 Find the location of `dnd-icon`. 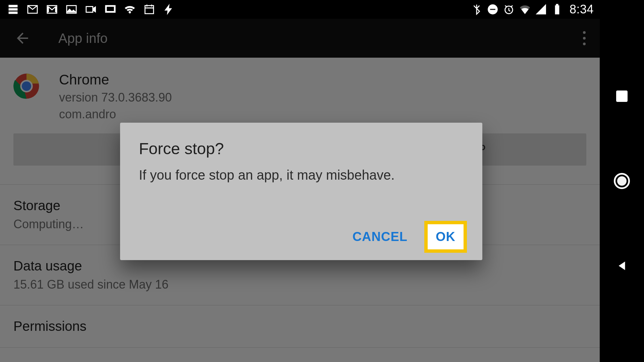

dnd-icon is located at coordinates (493, 9).